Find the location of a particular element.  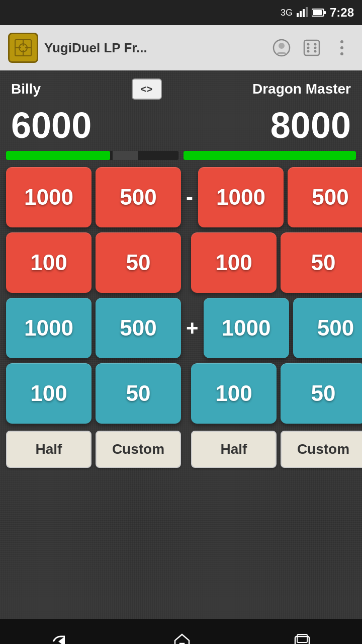

lp-row: 6000 8000 is located at coordinates (181, 125).